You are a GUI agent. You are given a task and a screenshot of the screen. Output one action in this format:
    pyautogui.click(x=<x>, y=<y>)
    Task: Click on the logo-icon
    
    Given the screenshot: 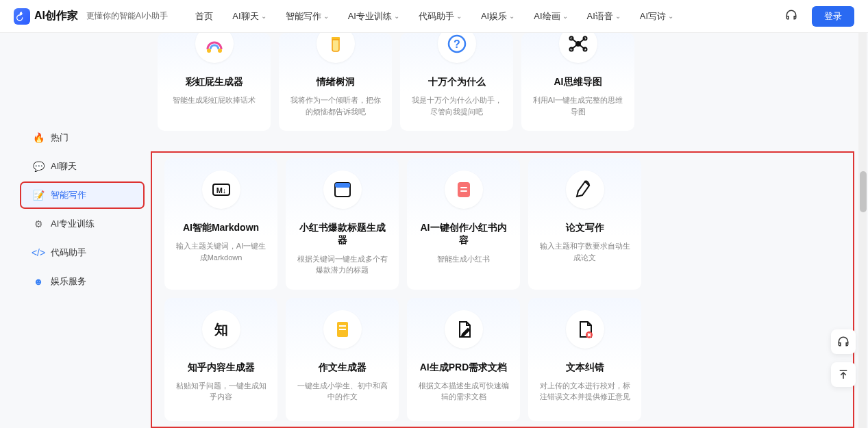 What is the action you would take?
    pyautogui.click(x=22, y=16)
    